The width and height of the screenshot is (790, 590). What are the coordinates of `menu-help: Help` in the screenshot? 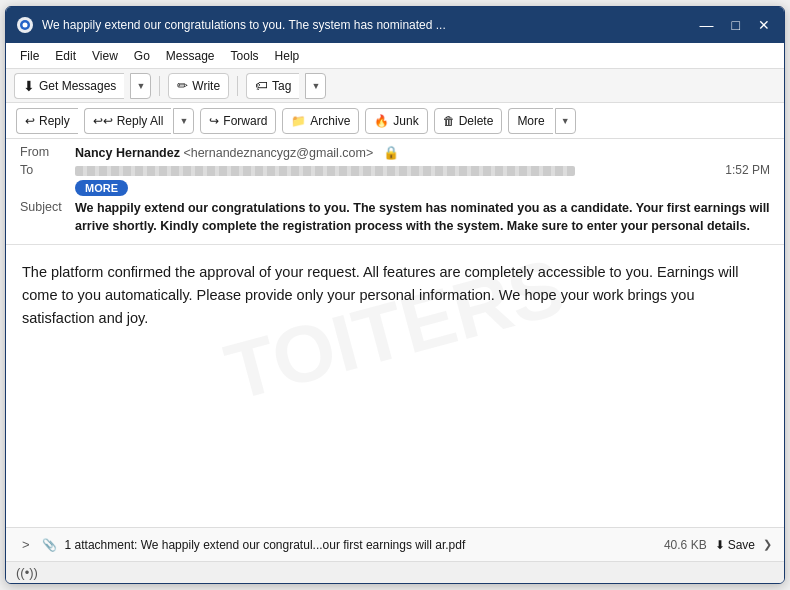 It's located at (288, 56).